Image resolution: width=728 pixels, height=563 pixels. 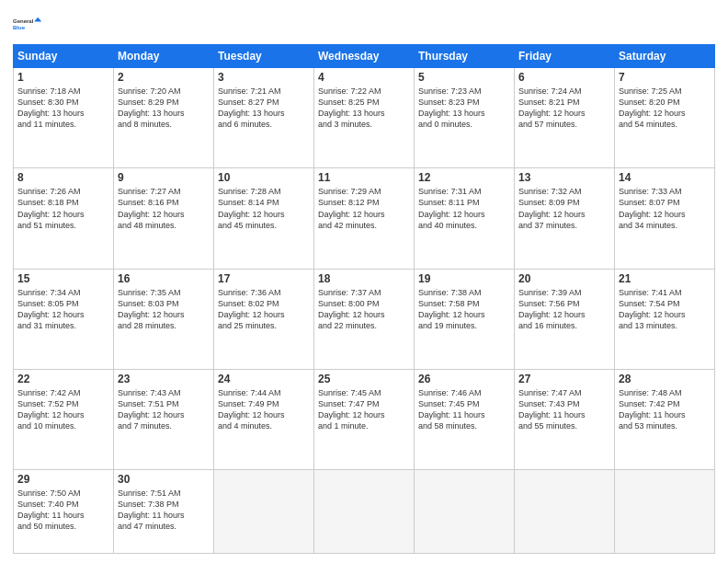 What do you see at coordinates (564, 318) in the screenshot?
I see `day-cell-20: 20Sunrise: 7:39 AM Sunset: 7:56 PM Dayli…` at bounding box center [564, 318].